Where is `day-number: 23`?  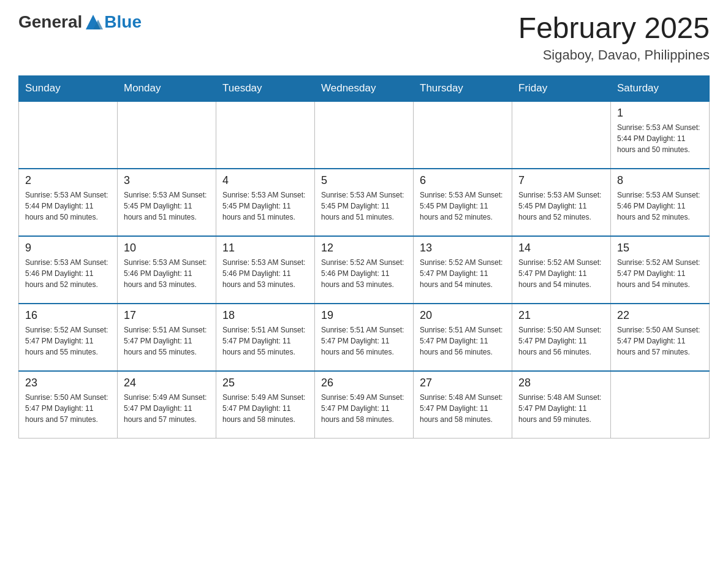 day-number: 23 is located at coordinates (68, 383).